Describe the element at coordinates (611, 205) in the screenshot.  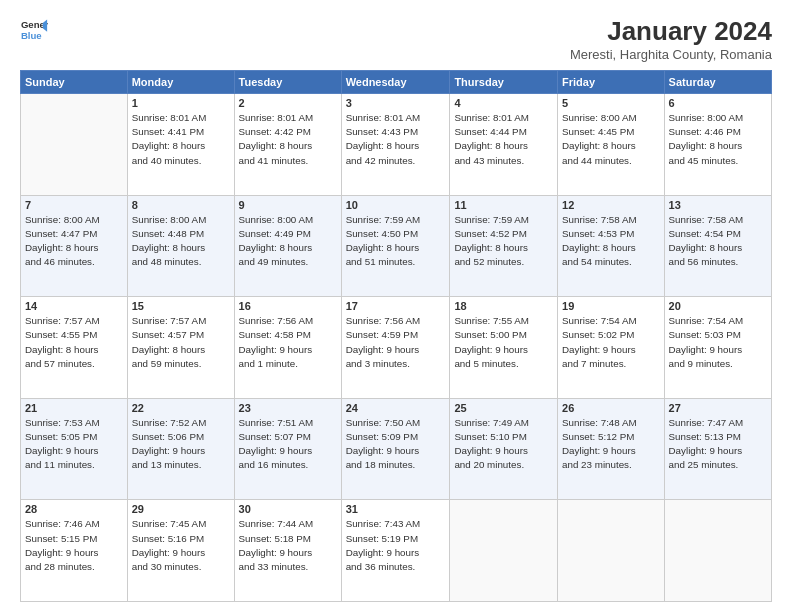
I see `day-number: 12` at that location.